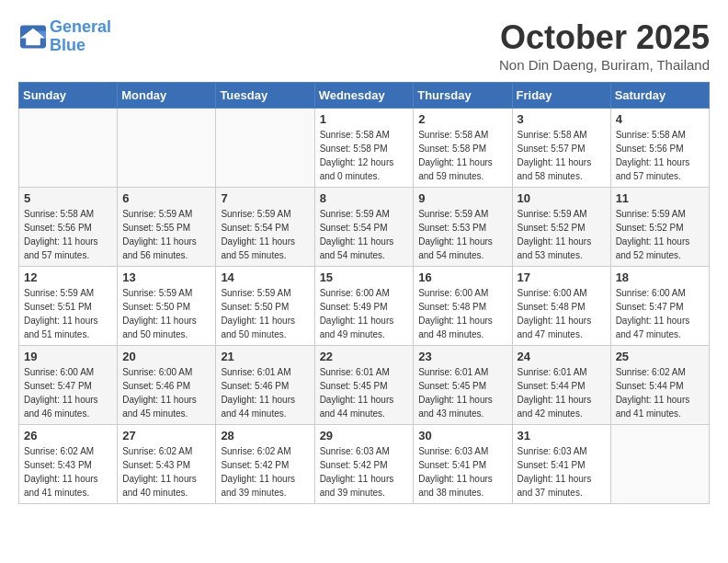 The height and width of the screenshot is (563, 728). I want to click on calendar-cell: 24Sunrise: 6:01 AMSunset: 5:44 PMDayligh…, so click(561, 385).